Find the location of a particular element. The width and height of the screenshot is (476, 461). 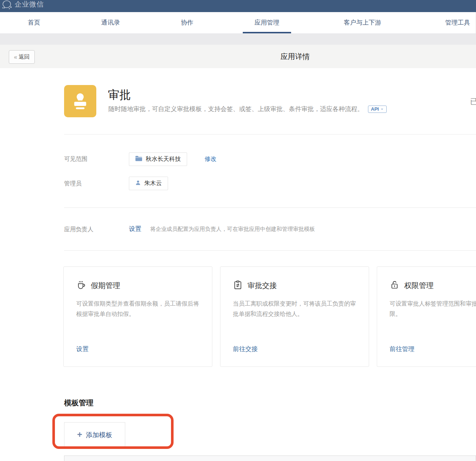

add-template-button: + 添加模板 is located at coordinates (94, 435).